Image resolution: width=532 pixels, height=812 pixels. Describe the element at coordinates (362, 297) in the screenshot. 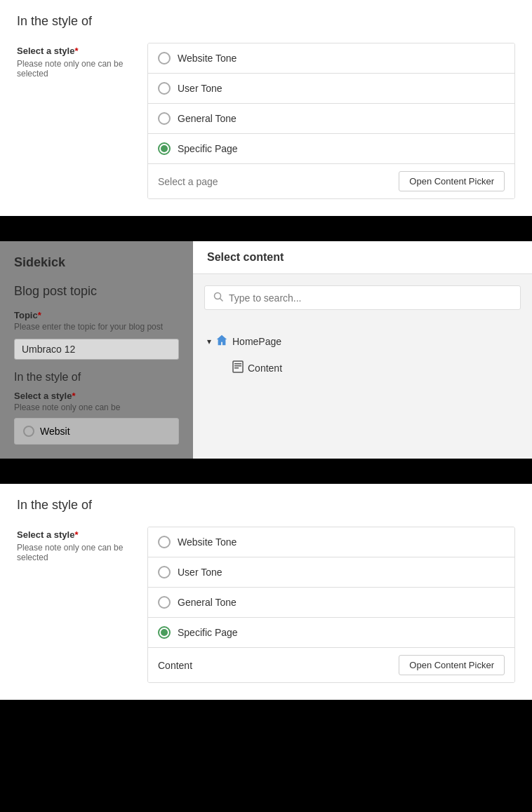

I see `content-picker-search-area` at that location.